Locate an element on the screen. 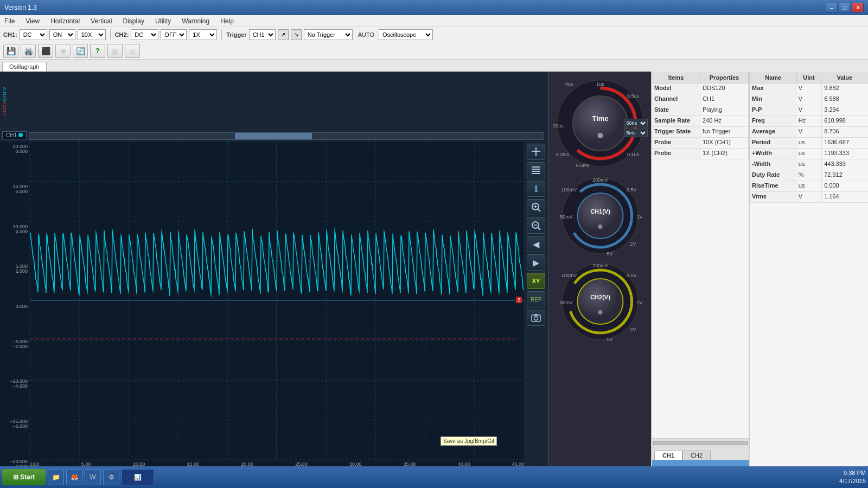 This screenshot has width=868, height=488. print-icon-button: 🖨️ is located at coordinates (28, 51).